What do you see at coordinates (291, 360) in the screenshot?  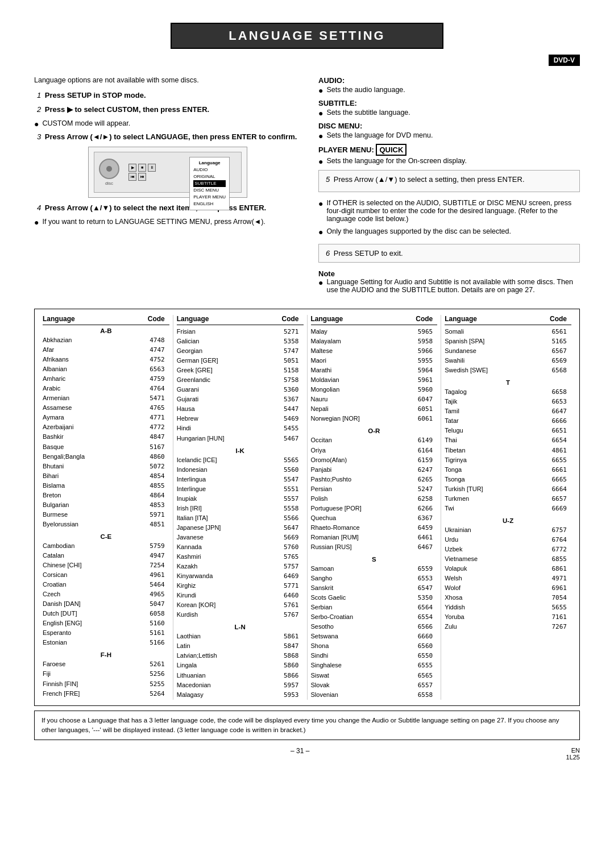 I see `lang-code: 5051` at bounding box center [291, 360].